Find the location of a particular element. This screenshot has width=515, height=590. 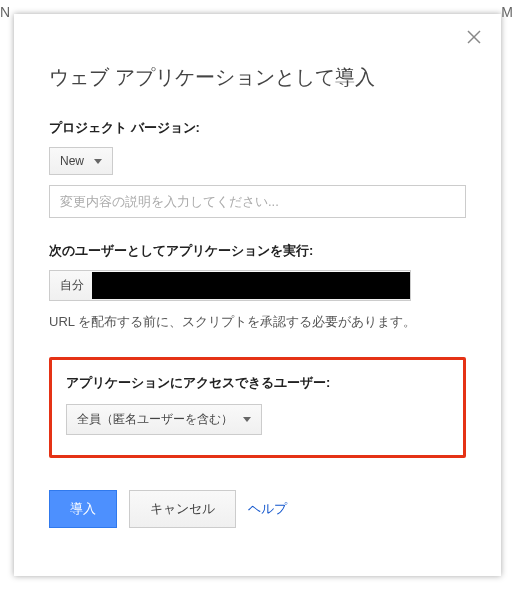

close-button is located at coordinates (474, 38).